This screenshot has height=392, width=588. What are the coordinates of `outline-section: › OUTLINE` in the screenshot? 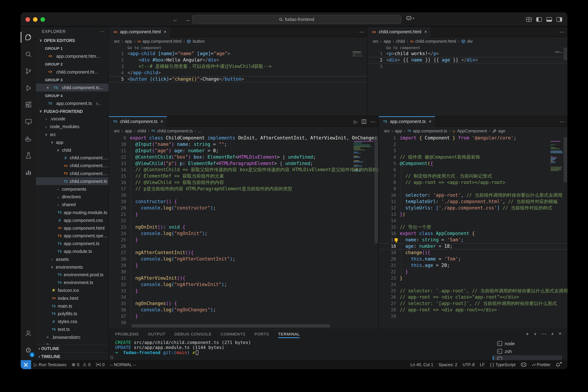 It's located at (72, 348).